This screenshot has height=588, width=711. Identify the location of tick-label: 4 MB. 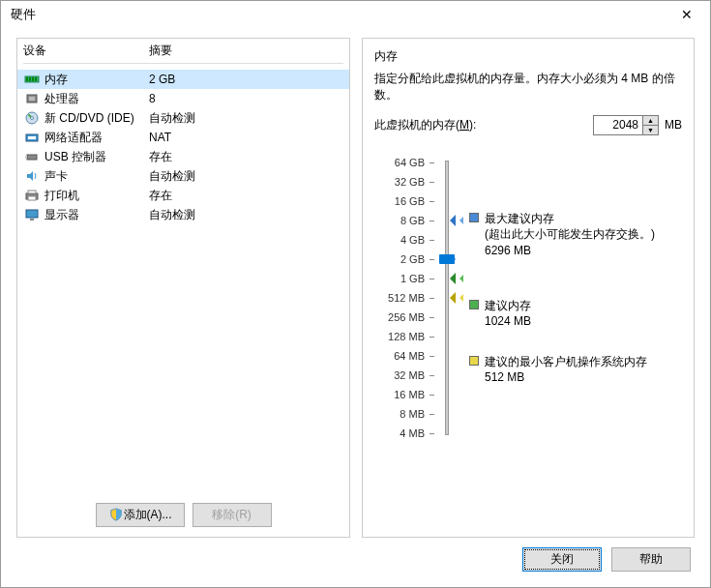
(412, 433).